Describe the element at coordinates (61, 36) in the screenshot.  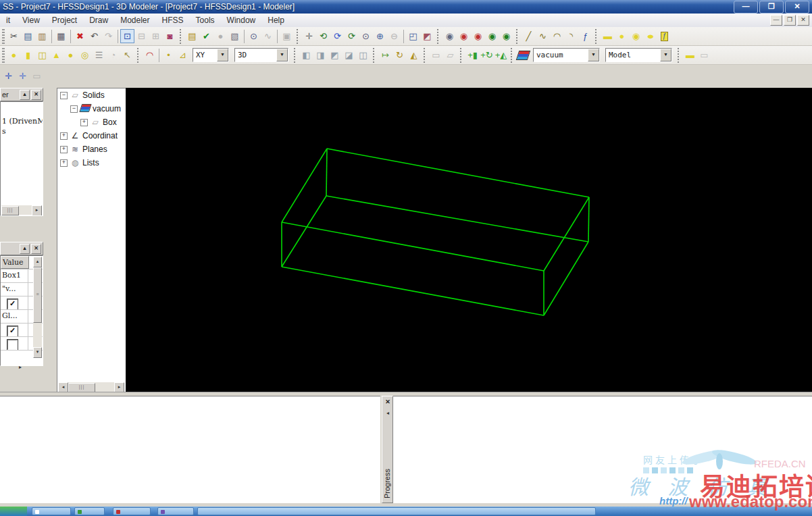
I see `print-button: ▦` at that location.